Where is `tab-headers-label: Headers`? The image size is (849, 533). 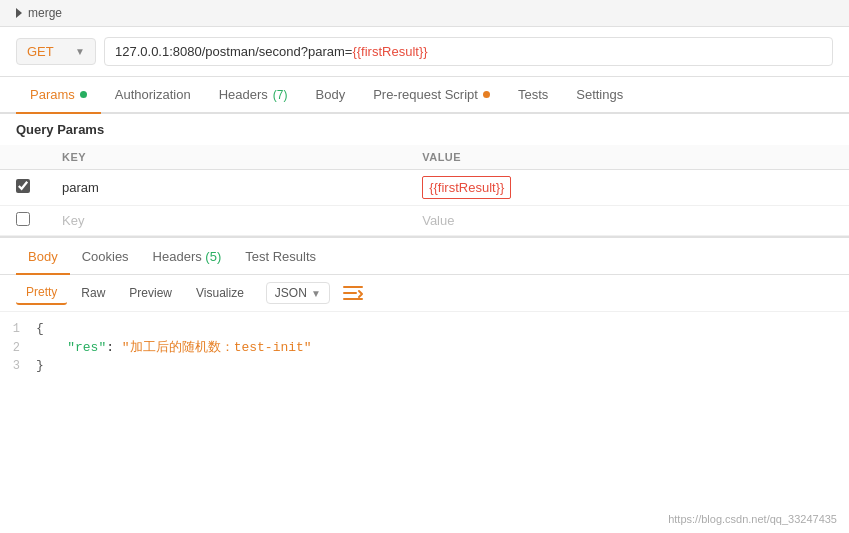 tab-headers-label: Headers is located at coordinates (244, 94).